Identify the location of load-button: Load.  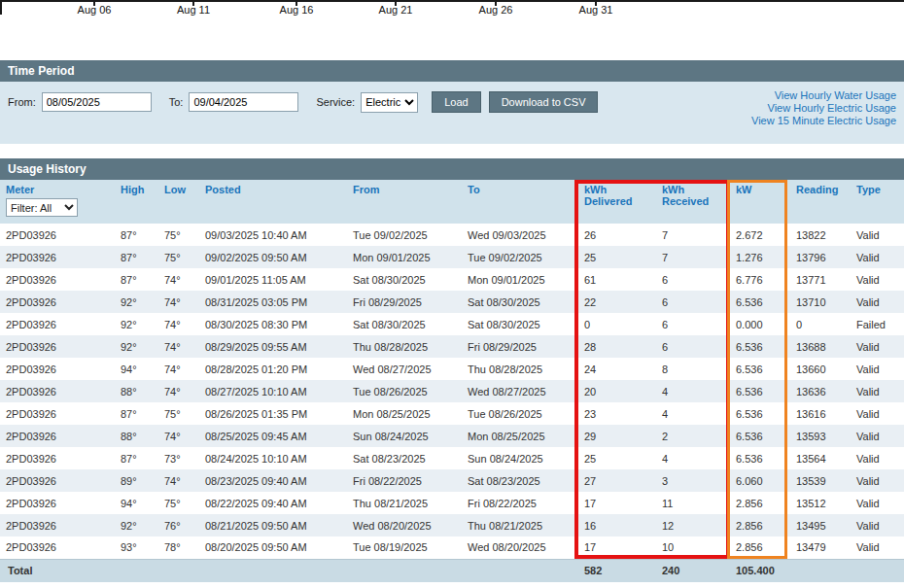
(456, 102).